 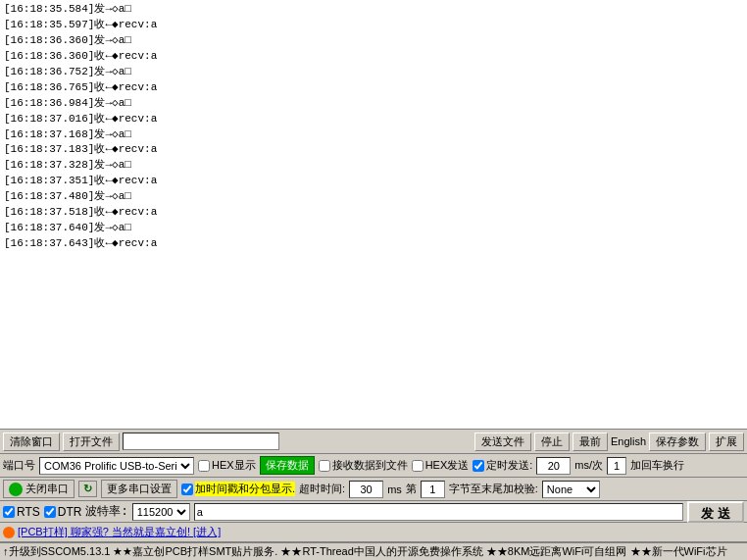 What do you see at coordinates (371, 465) in the screenshot?
I see `recv-file-label: 接收数据到文件` at bounding box center [371, 465].